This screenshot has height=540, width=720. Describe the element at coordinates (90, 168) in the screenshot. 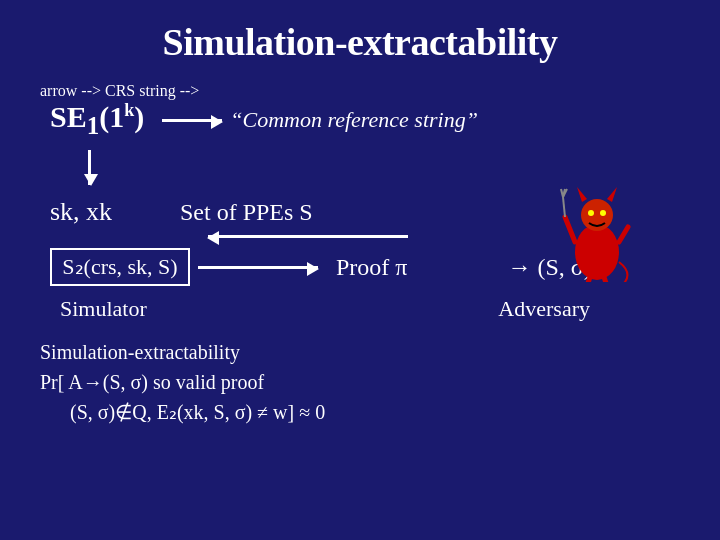

I see `arrow-down-icon` at that location.